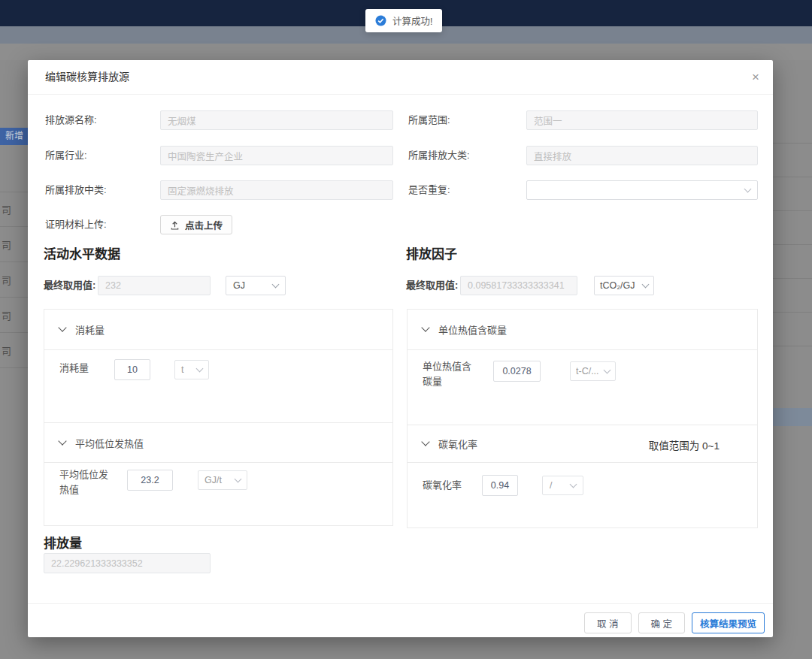  I want to click on add-button-background: 新增, so click(14, 137).